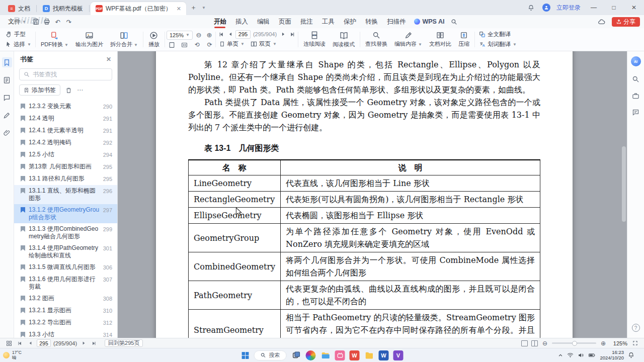 Image resolution: width=644 pixels, height=362 pixels. I want to click on bookmark-item: 12.3.2 变换元素290, so click(65, 107).